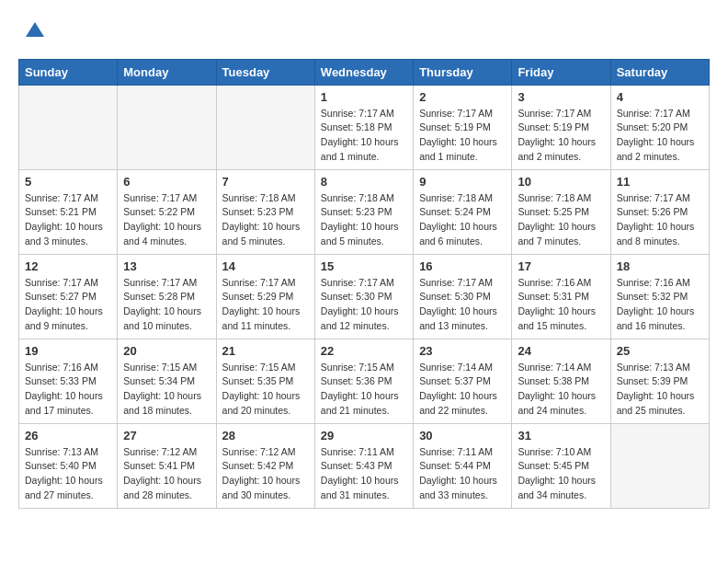  I want to click on calendar-cell: 30Sunrise: 7:11 AM Sunset: 5:44 PM Dayli…, so click(463, 465).